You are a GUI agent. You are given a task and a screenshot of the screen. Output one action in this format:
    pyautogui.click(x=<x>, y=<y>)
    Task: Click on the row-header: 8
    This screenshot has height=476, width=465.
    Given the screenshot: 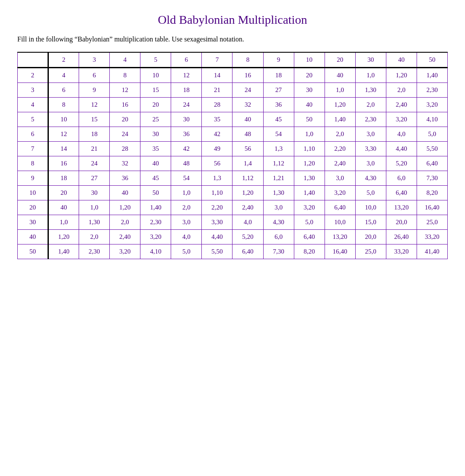 What is the action you would take?
    pyautogui.click(x=33, y=164)
    